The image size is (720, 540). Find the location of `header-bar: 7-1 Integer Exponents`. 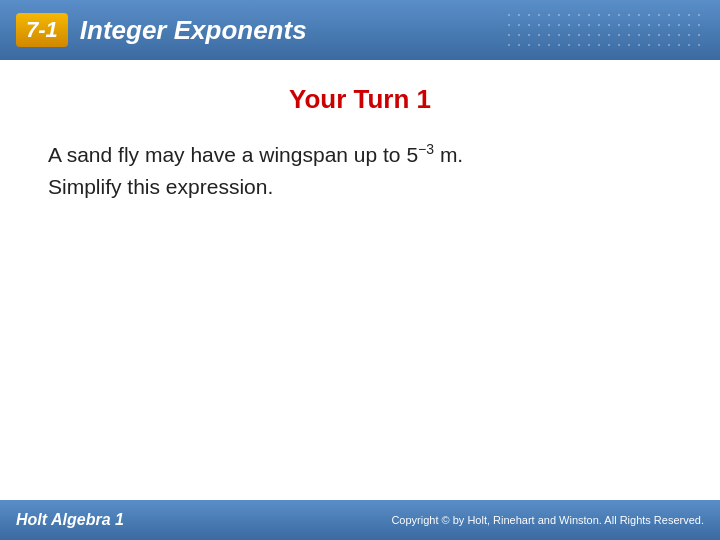

header-bar: 7-1 Integer Exponents is located at coordinates (360, 30).